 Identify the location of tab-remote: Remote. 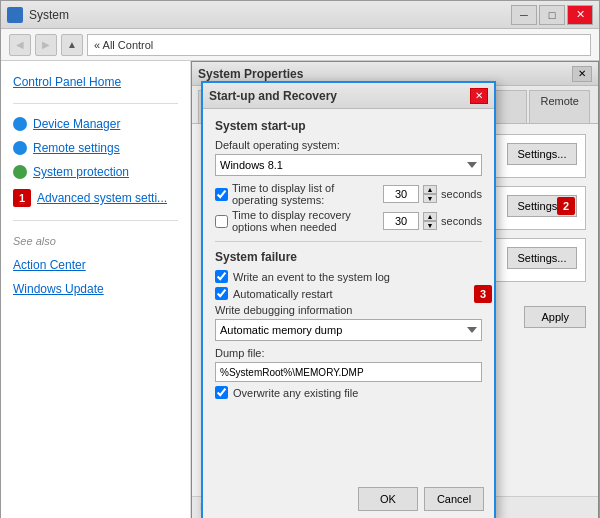
(560, 106).